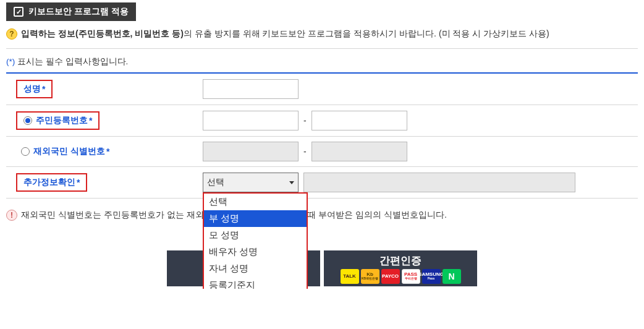  Describe the element at coordinates (411, 276) in the screenshot. I see `provider-pass: PASS우리은행` at that location.